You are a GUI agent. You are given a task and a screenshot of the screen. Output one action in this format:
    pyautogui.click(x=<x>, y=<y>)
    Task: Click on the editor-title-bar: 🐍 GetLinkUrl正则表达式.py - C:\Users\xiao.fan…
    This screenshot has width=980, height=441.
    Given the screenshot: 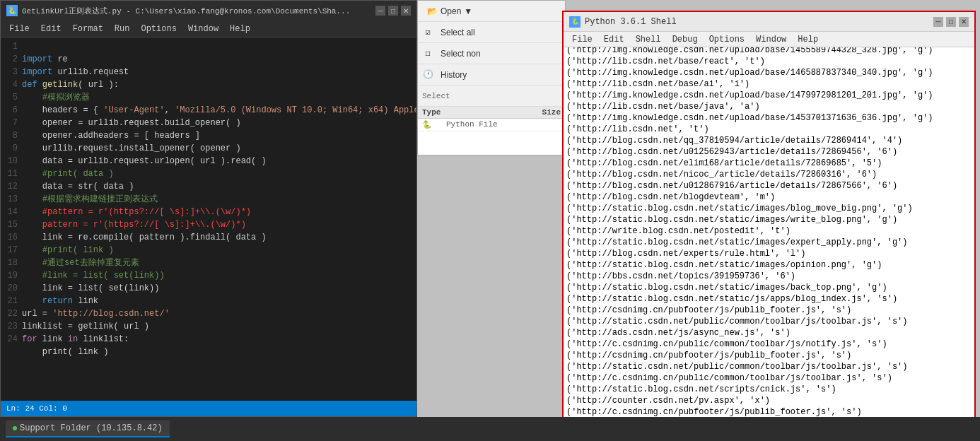 What is the action you would take?
    pyautogui.click(x=209, y=11)
    